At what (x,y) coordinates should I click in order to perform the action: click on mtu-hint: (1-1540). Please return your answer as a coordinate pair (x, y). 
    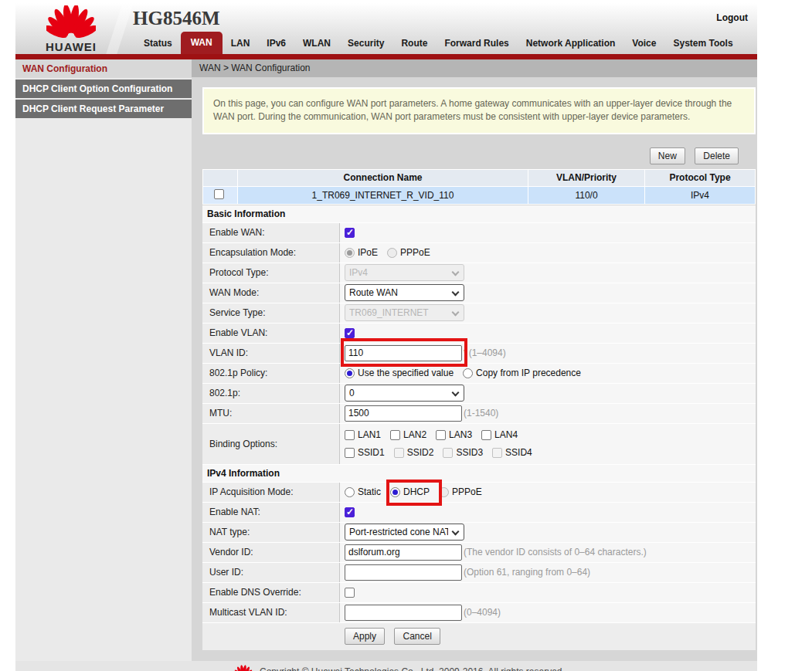
    Looking at the image, I should click on (481, 413).